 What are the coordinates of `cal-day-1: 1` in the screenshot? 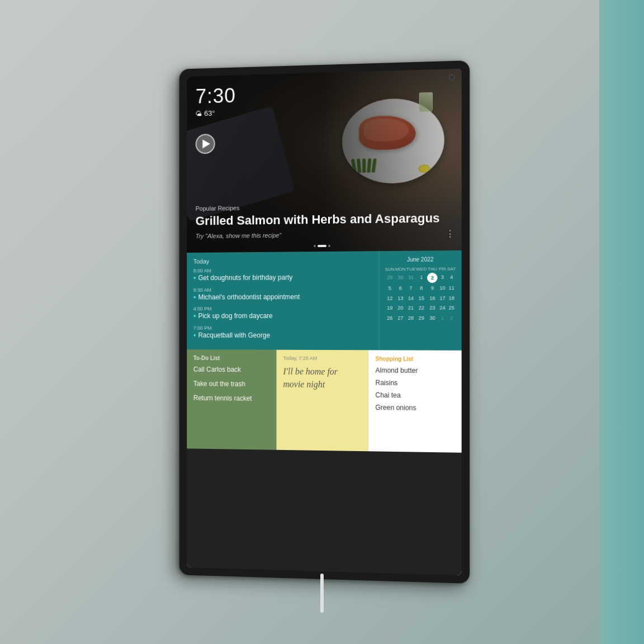 It's located at (422, 278).